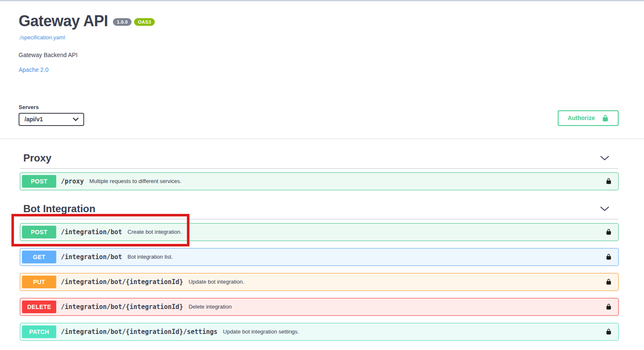 This screenshot has height=350, width=644. I want to click on operation-summary: Update bot integration settings., so click(261, 331).